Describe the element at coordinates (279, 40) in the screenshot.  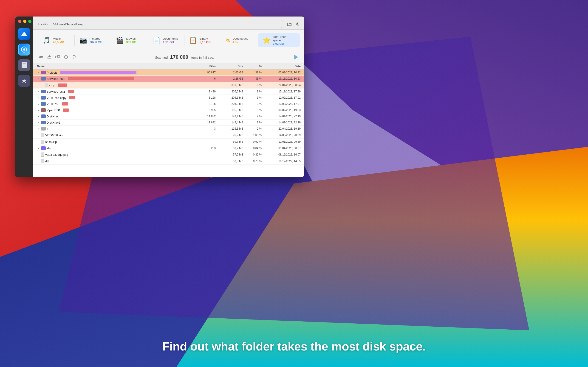
I see `stat-totalspace: ⭐ Total used space 7,02 GB` at that location.